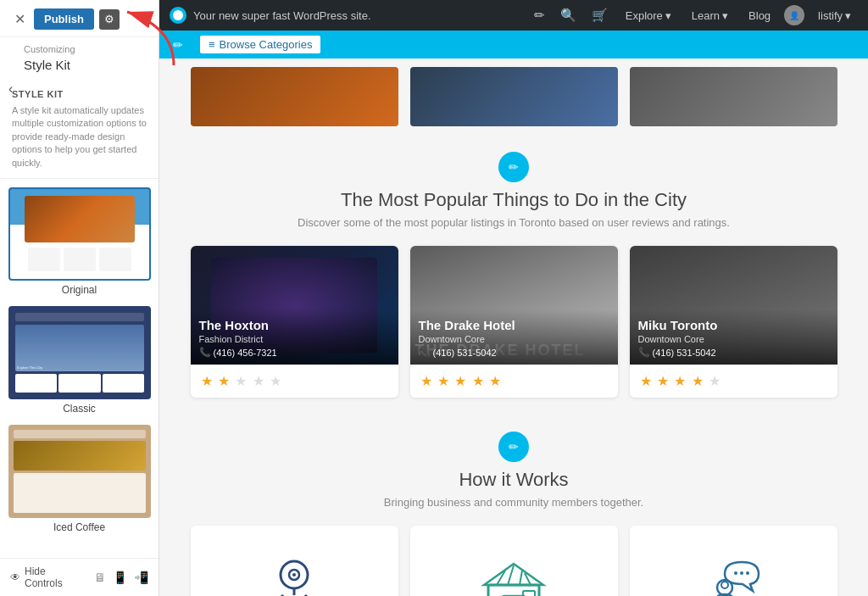  Describe the element at coordinates (19, 19) in the screenshot. I see `close-button: ✕` at that location.